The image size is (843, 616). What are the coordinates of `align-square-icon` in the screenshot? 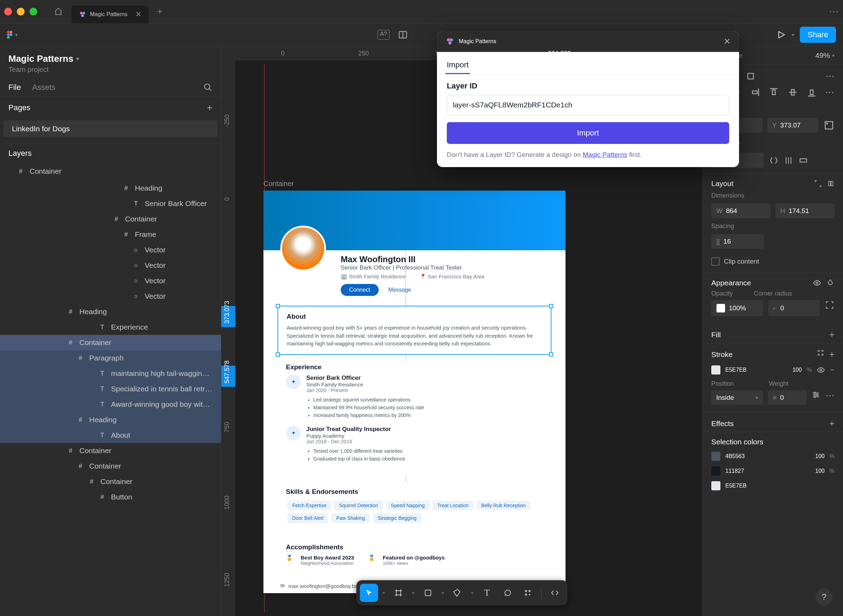 It's located at (751, 76).